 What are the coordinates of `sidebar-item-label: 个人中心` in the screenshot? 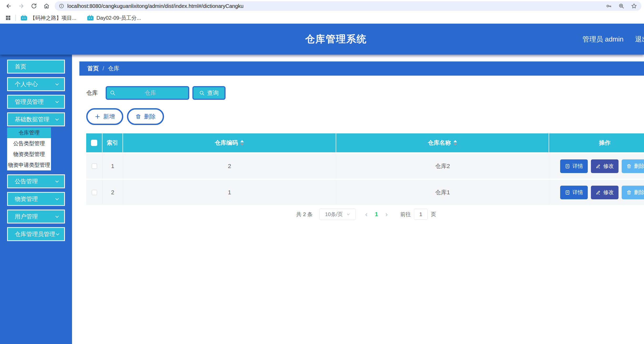 It's located at (26, 84).